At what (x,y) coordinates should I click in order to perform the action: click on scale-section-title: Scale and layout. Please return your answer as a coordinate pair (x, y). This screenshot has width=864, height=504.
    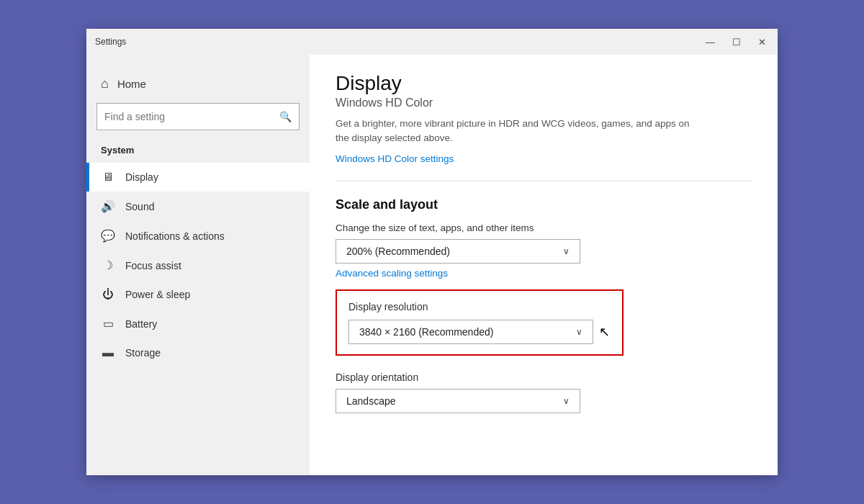
    Looking at the image, I should click on (544, 204).